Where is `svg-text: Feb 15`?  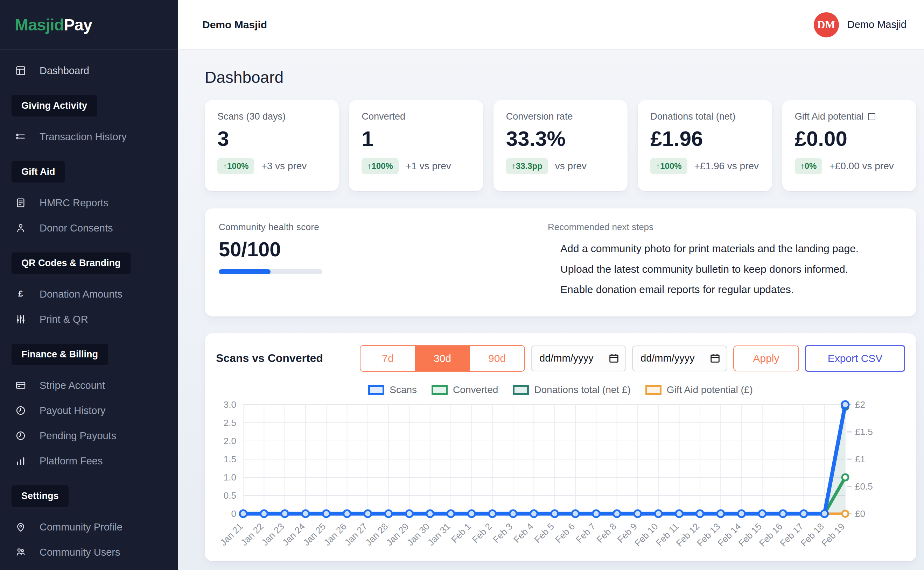
svg-text: Feb 15 is located at coordinates (750, 535).